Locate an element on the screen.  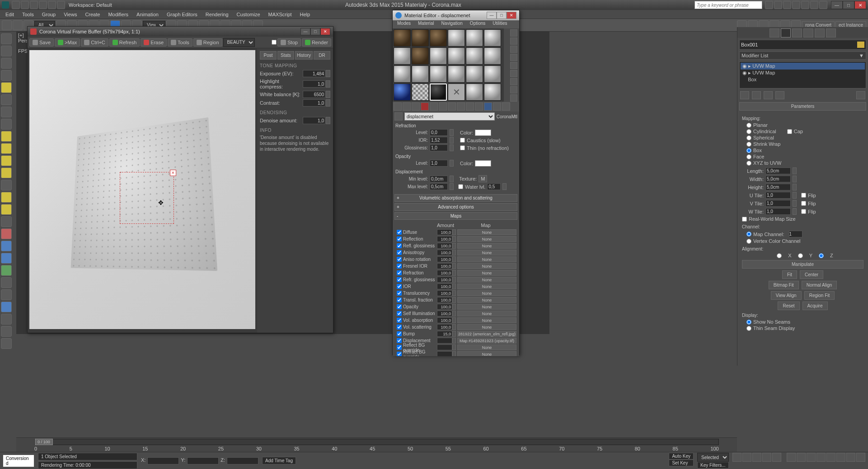
refr-level-input is located at coordinates (439, 133).